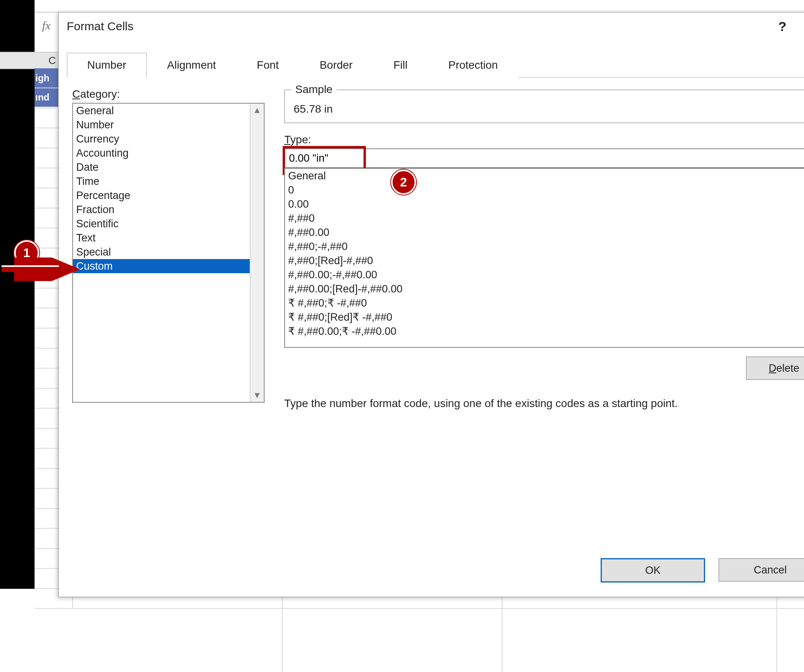  Describe the element at coordinates (473, 65) in the screenshot. I see `tab-protection: Protection` at that location.